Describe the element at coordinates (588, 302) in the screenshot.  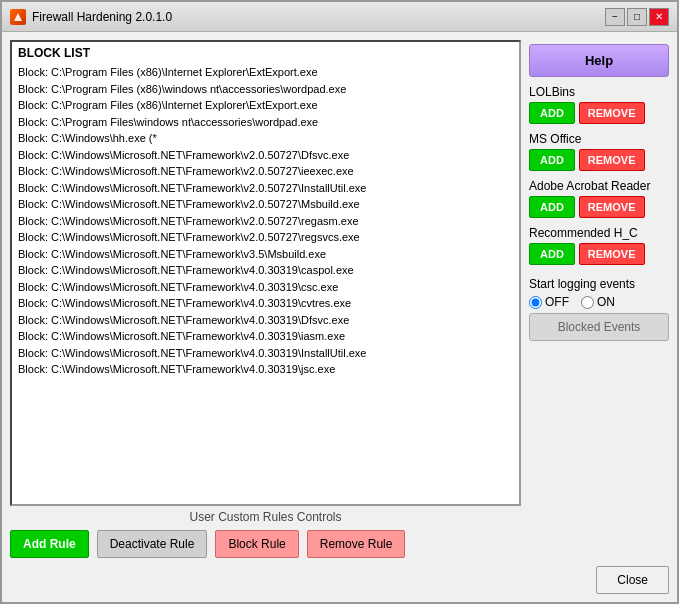
I see `logging-on-radio` at that location.